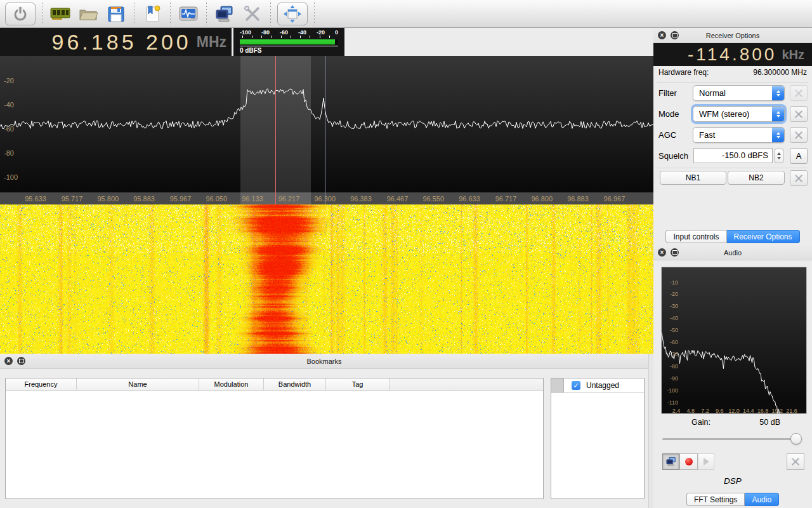 Image resolution: width=812 pixels, height=508 pixels. What do you see at coordinates (598, 386) in the screenshot?
I see `tag-list-item: ✓Untagged` at bounding box center [598, 386].